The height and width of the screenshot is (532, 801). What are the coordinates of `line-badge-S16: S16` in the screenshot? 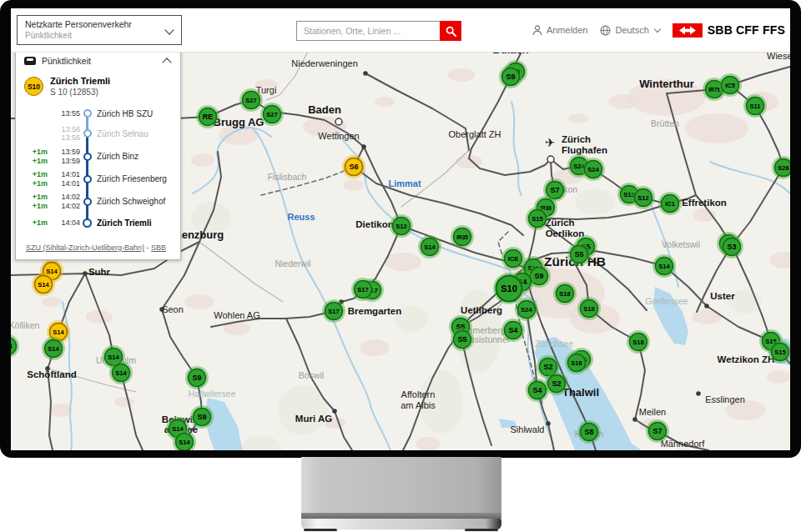 It's located at (577, 363).